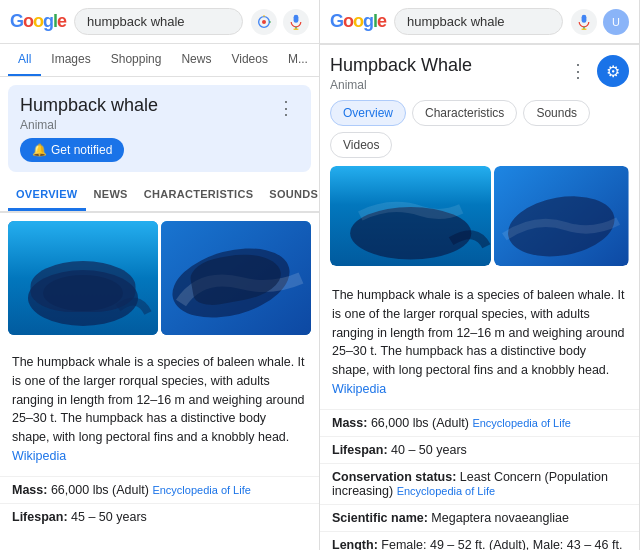 This screenshot has width=640, height=550. I want to click on bell-icon: 🔔, so click(40, 150).